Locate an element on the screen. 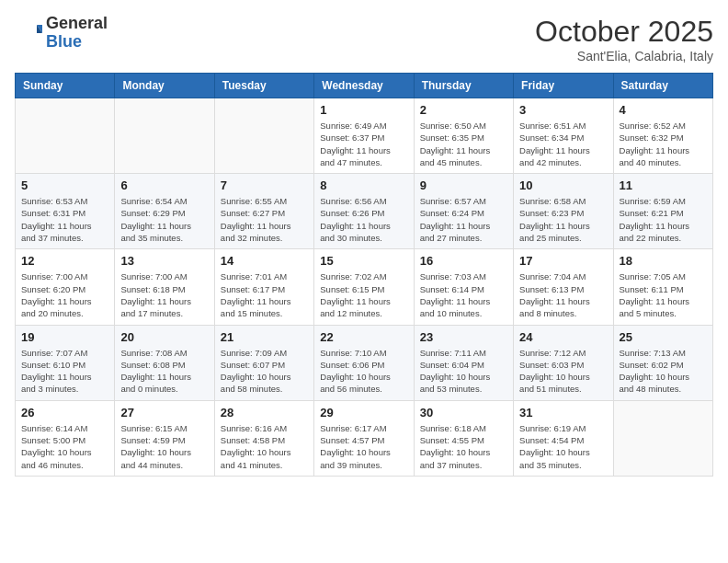  calendar-day-cell: 15Sunrise: 7:02 AM Sunset: 6:15 PM Dayli… is located at coordinates (364, 287).